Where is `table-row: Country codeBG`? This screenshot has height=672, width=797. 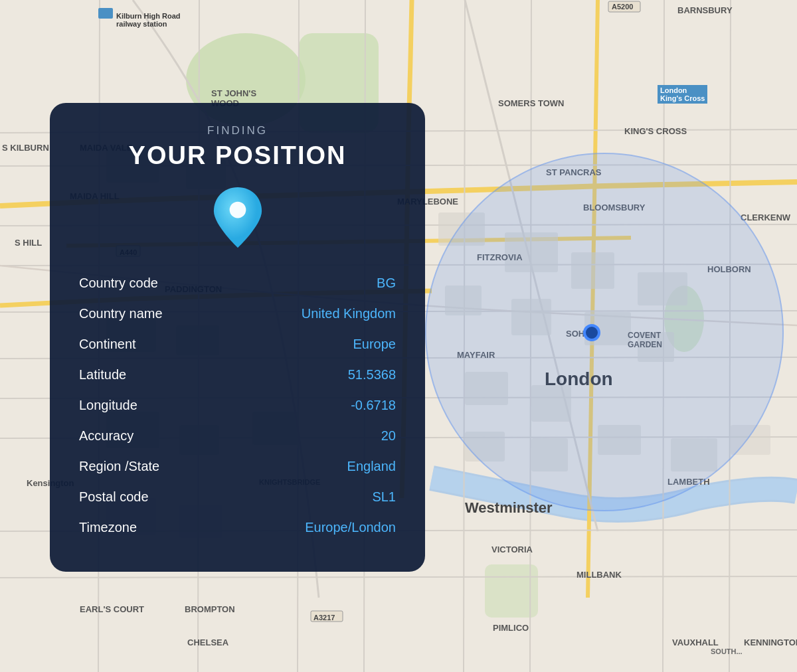
table-row: Country codeBG is located at coordinates (238, 283).